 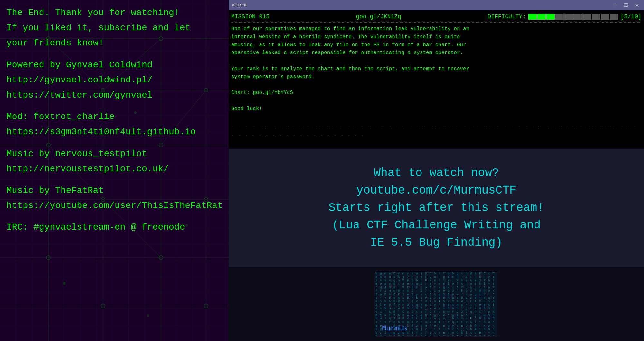 What do you see at coordinates (436, 5) in the screenshot?
I see `xterm-titlebar: xterm ─ □ ✕` at bounding box center [436, 5].